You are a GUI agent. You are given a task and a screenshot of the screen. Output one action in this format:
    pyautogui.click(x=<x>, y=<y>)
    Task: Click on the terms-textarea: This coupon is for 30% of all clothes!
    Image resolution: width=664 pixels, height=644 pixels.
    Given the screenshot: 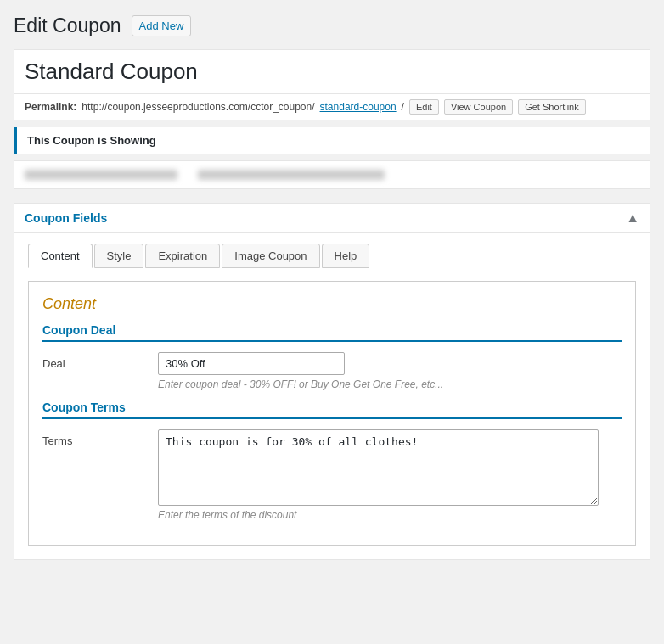 What is the action you would take?
    pyautogui.click(x=379, y=468)
    